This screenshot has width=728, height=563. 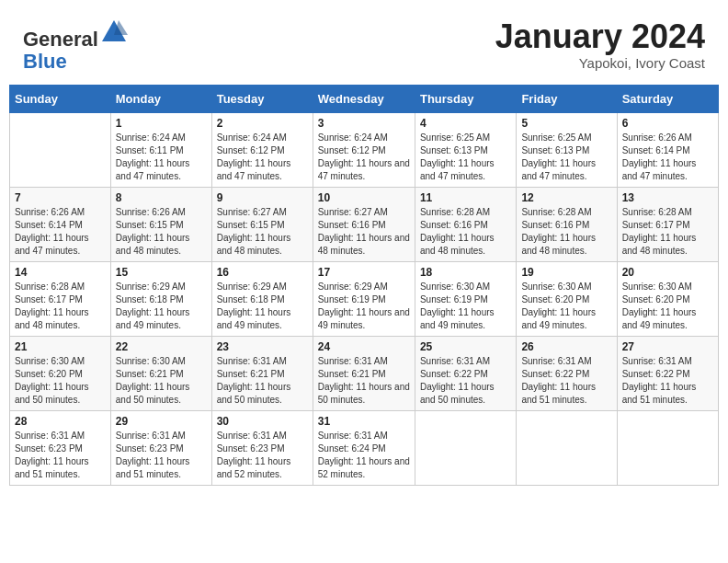 What do you see at coordinates (61, 373) in the screenshot?
I see `calendar-cell: 21Sunrise: 6:30 AMSunset: 6:20 PMDayligh…` at bounding box center [61, 373].